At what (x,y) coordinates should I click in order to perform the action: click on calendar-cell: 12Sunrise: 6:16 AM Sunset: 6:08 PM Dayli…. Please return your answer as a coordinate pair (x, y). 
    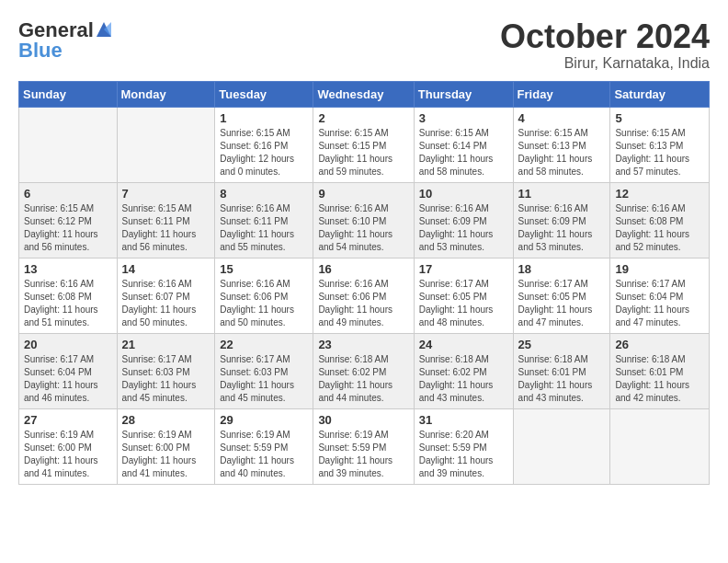
    Looking at the image, I should click on (660, 220).